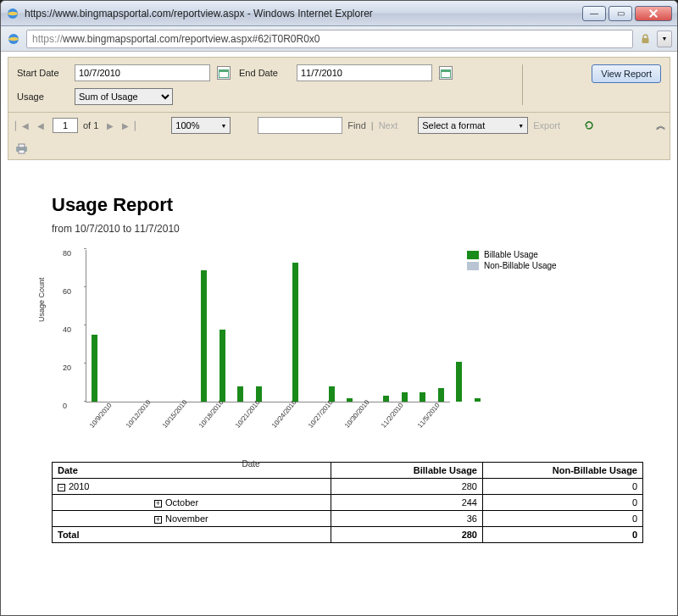 The image size is (678, 616). Describe the element at coordinates (303, 14) in the screenshot. I see `window-title: https://www.bingmapsportal.com/reportvie…` at that location.